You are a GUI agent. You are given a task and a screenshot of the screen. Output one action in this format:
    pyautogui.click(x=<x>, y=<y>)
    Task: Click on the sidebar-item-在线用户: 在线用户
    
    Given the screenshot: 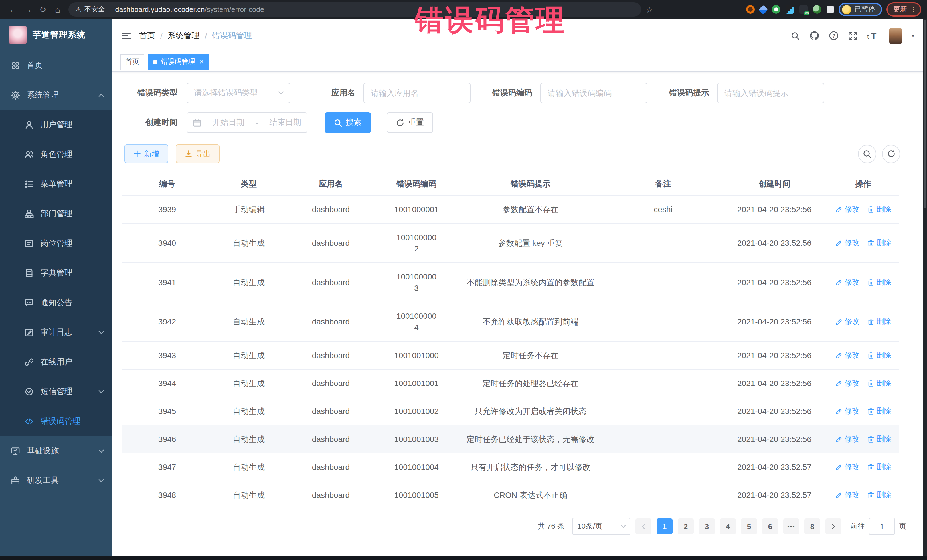 What is the action you would take?
    pyautogui.click(x=56, y=362)
    